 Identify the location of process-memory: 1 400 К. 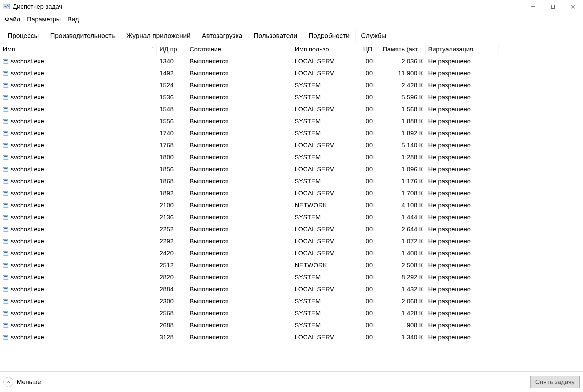
(400, 253).